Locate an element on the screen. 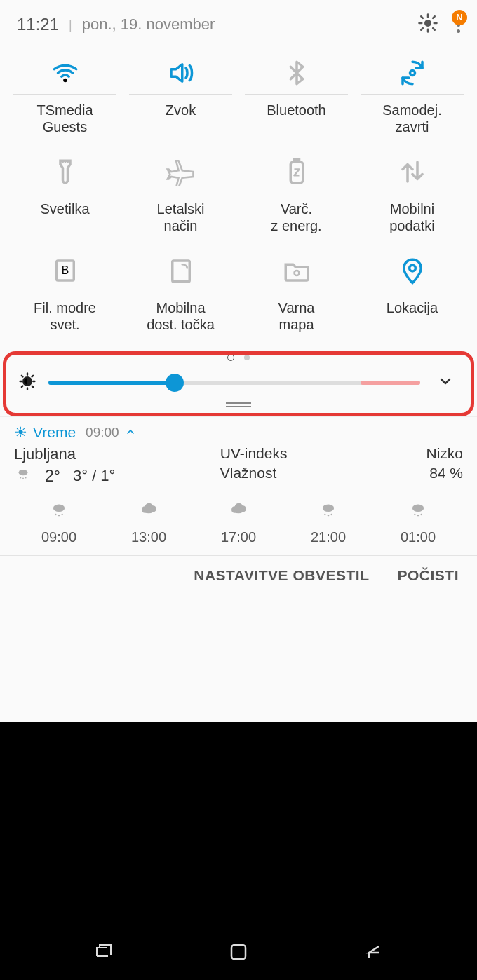 The image size is (477, 980). clear-button: POČISTI is located at coordinates (428, 576).